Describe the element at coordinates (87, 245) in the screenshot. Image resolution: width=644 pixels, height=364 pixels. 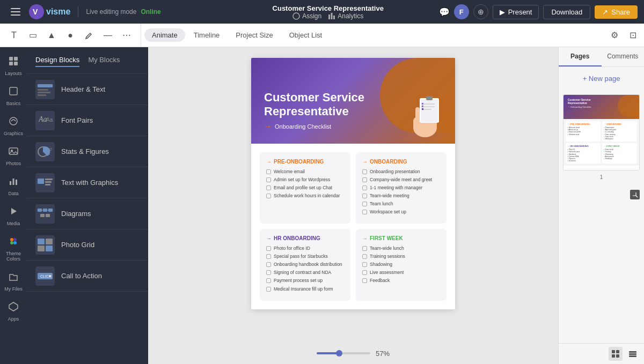
I see `design-block-photo-grid: Photo Grid` at that location.